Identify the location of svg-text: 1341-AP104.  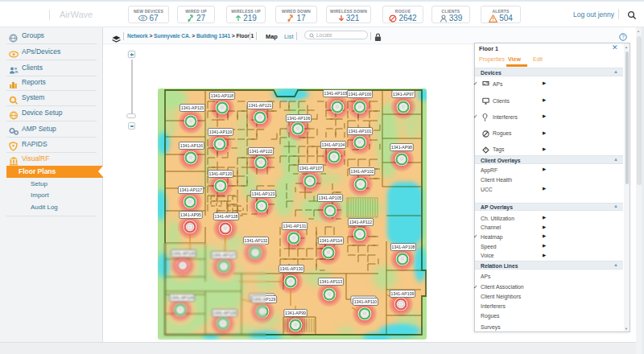
(333, 145).